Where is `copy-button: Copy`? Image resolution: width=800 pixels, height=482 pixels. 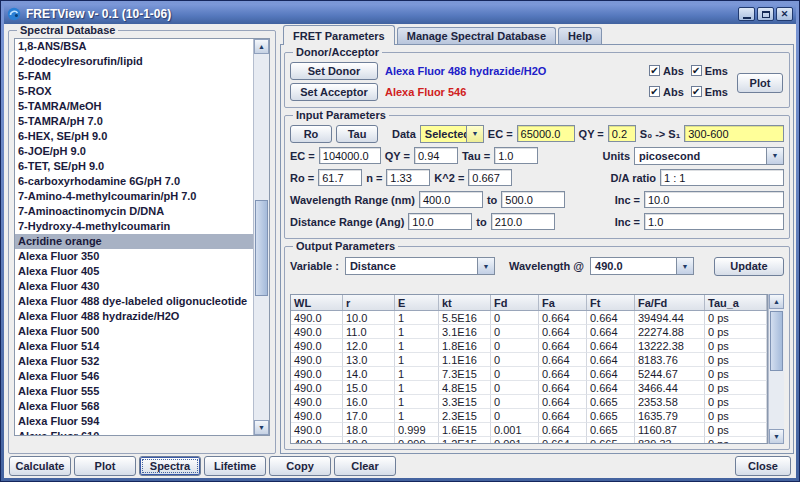
copy-button: Copy is located at coordinates (300, 466).